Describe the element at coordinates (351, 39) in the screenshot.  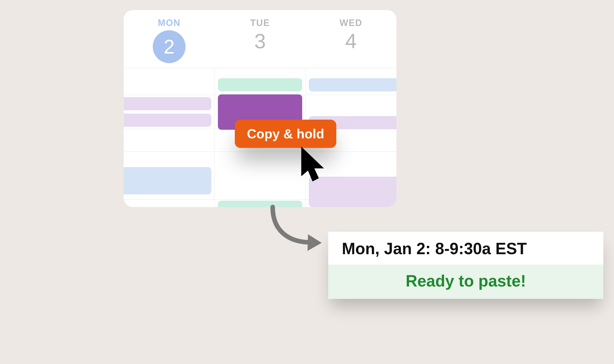
I see `day-header-wed: WED 4` at that location.